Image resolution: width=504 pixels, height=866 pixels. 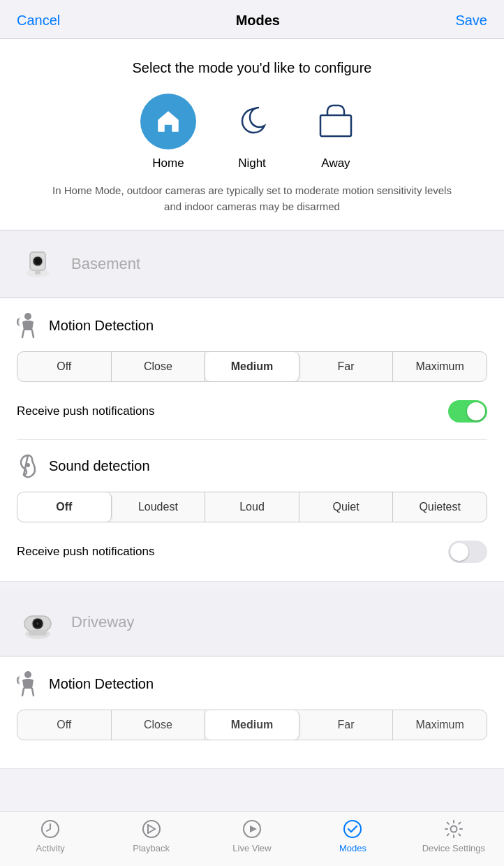 I want to click on basement-sound-title: Sound detection, so click(x=99, y=467).